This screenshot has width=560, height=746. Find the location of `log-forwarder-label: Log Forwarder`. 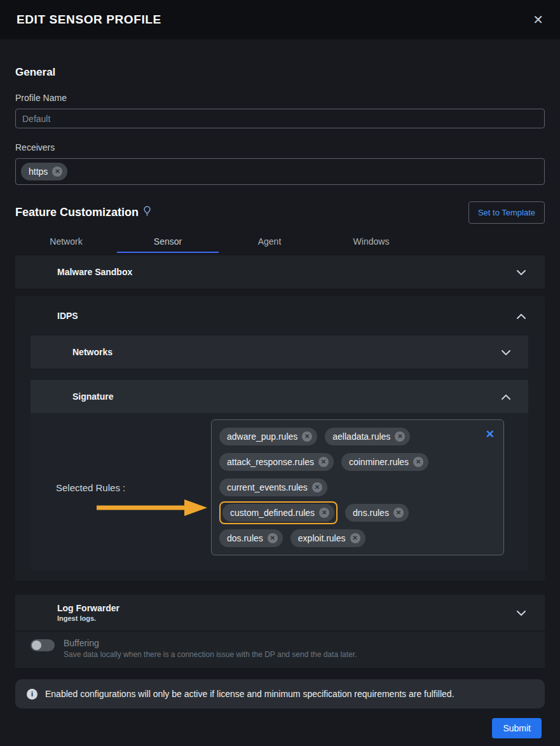

log-forwarder-label: Log Forwarder is located at coordinates (88, 608).